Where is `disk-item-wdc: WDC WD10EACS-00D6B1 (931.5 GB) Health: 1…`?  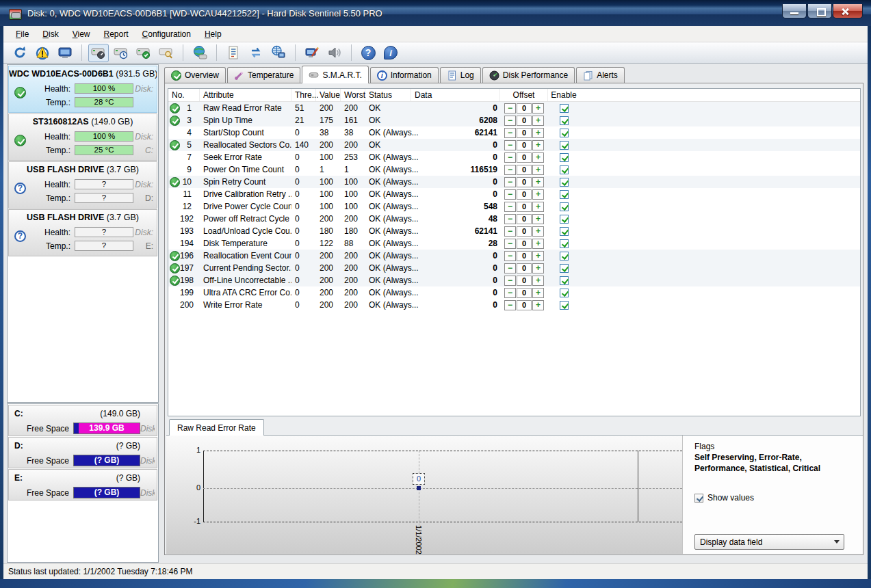
disk-item-wdc: WDC WD10EACS-00D6B1 (931.5 GB) Health: 1… is located at coordinates (83, 89).